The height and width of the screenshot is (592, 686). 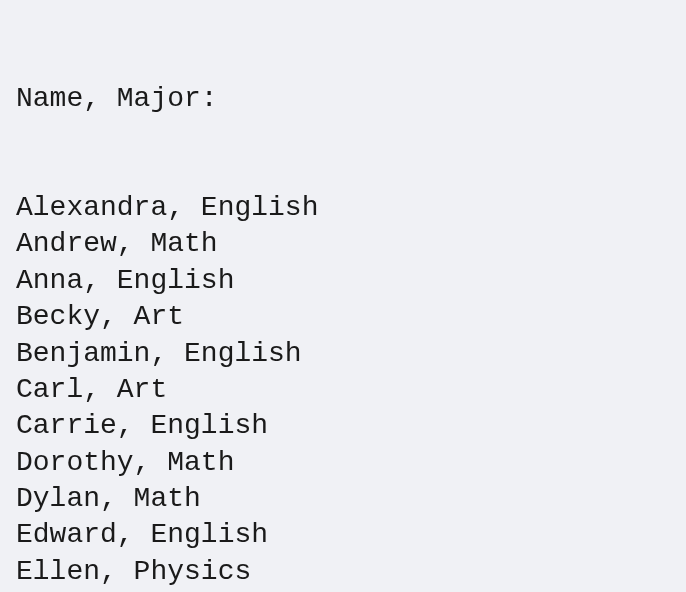 What do you see at coordinates (343, 499) in the screenshot?
I see `list-item: Dylan, Math` at bounding box center [343, 499].